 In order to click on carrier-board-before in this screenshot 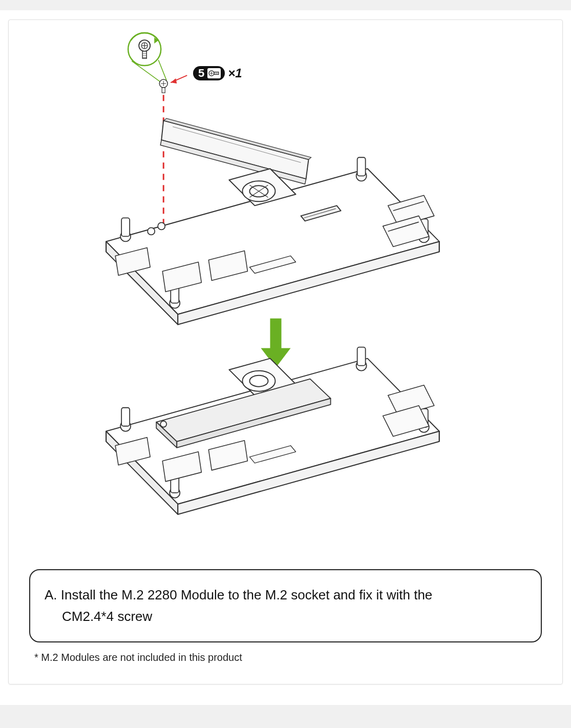, I will do `click(272, 241)`.